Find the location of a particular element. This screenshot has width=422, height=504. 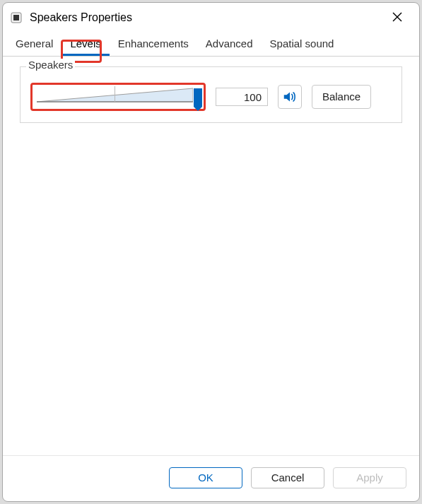

ok-button: OK is located at coordinates (206, 478).